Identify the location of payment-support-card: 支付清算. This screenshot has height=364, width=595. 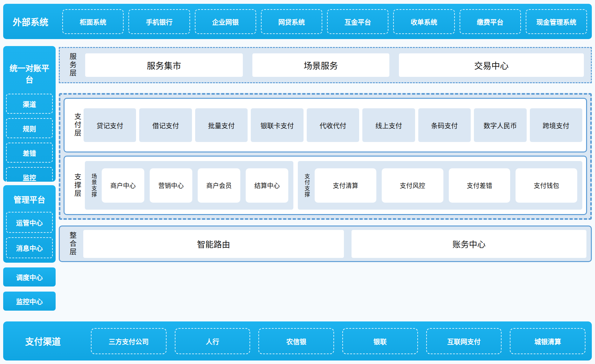
(345, 185).